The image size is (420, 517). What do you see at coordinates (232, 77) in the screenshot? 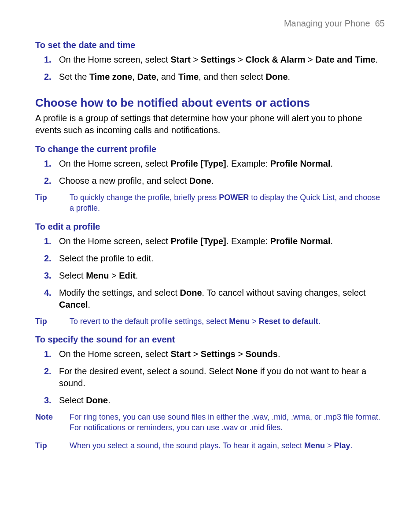
I see `sep: , and then select` at bounding box center [232, 77].